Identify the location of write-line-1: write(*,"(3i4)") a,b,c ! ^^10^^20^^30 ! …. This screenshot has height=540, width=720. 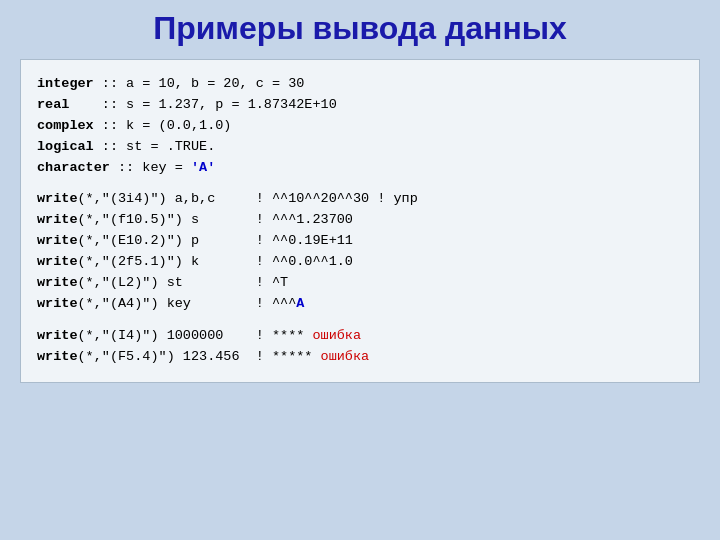
(360, 200).